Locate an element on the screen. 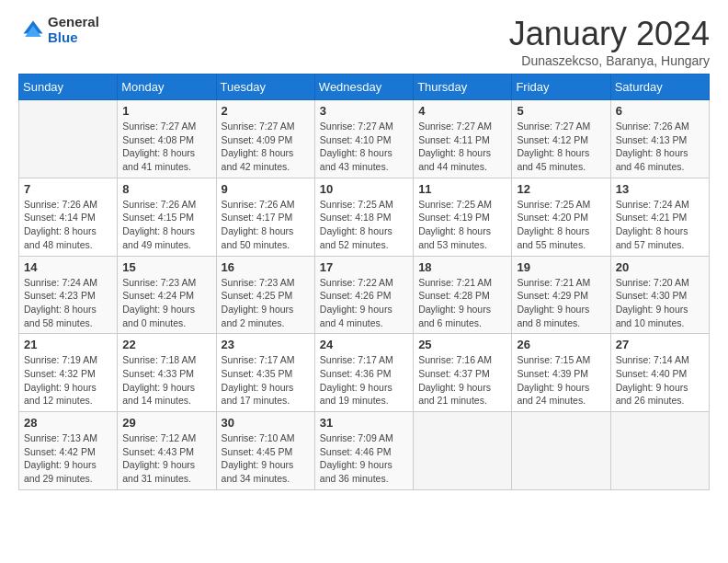  day-number: 17 is located at coordinates (364, 267).